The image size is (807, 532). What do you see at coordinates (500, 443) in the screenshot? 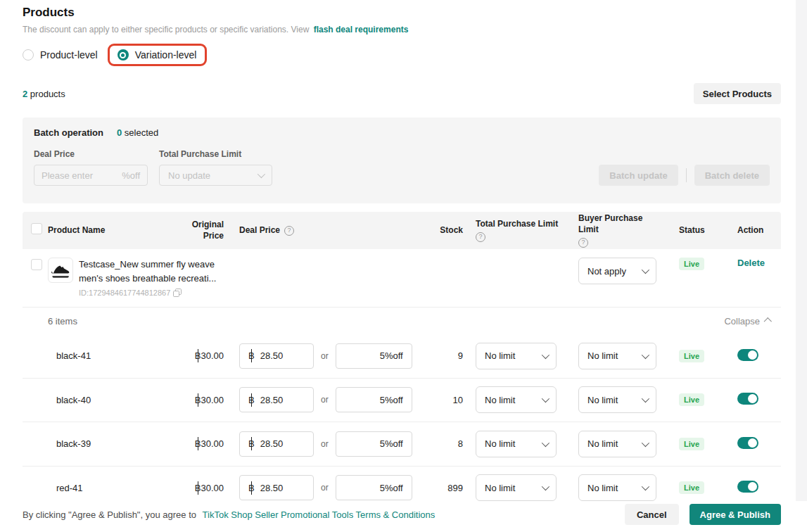
I see `total-limit-value: No limit` at bounding box center [500, 443].